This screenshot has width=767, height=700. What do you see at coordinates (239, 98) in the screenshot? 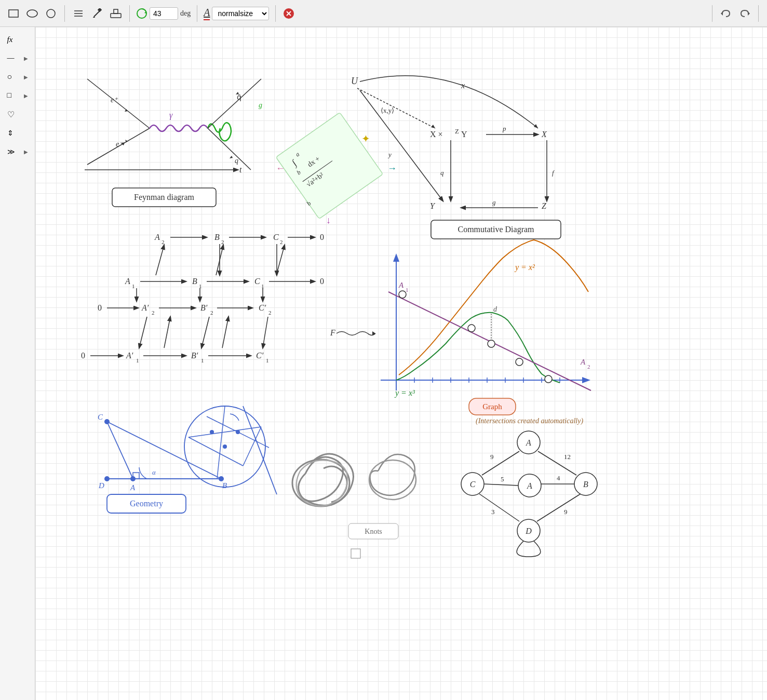
I see `svg-text: q̄` at bounding box center [239, 98].